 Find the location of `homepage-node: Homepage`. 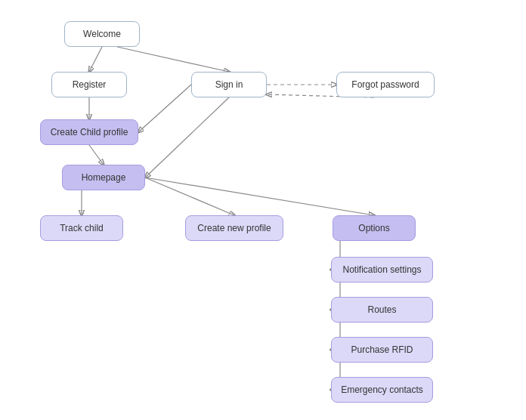

homepage-node: Homepage is located at coordinates (104, 178).